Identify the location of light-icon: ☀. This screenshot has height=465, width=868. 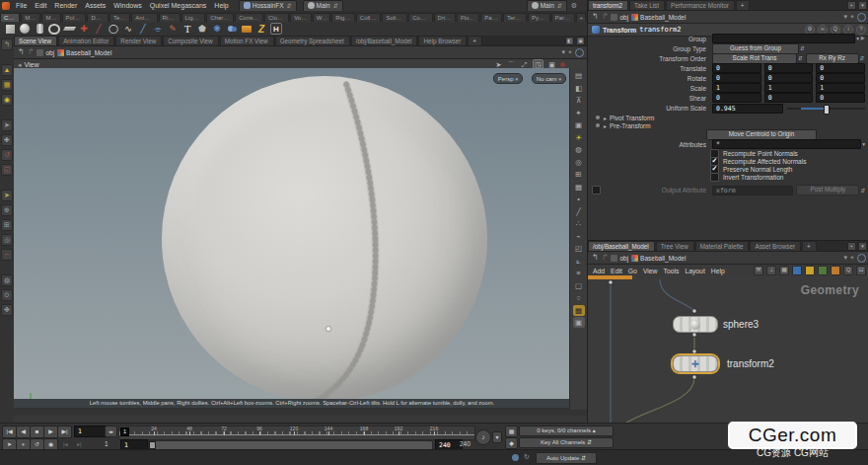
(579, 138).